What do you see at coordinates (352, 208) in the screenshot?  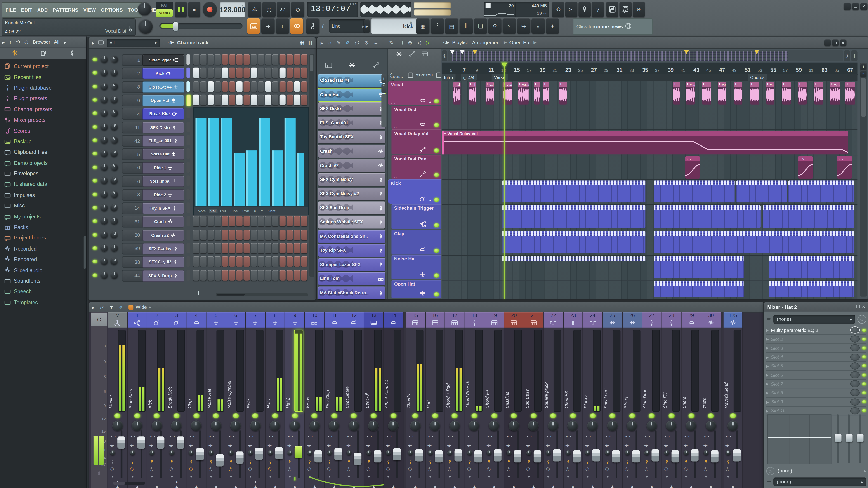 I see `picker-item-sfx-8bit-drop: SFX 8bit Drop` at bounding box center [352, 208].